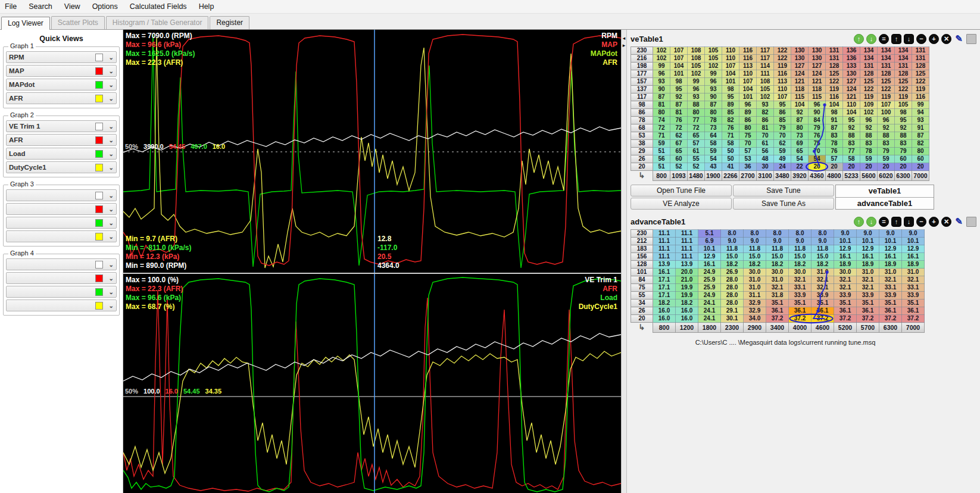  I want to click on table-cell: 49, so click(782, 160).